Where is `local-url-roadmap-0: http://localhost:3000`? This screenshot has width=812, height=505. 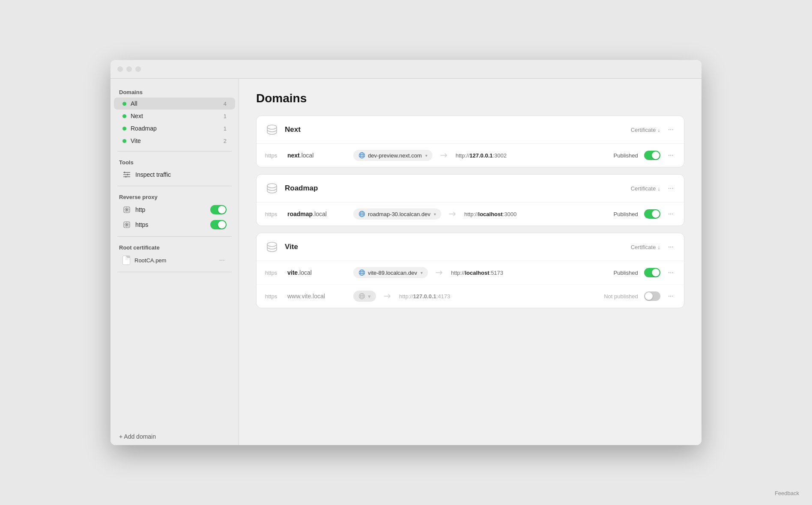
local-url-roadmap-0: http://localhost:3000 is located at coordinates (490, 214).